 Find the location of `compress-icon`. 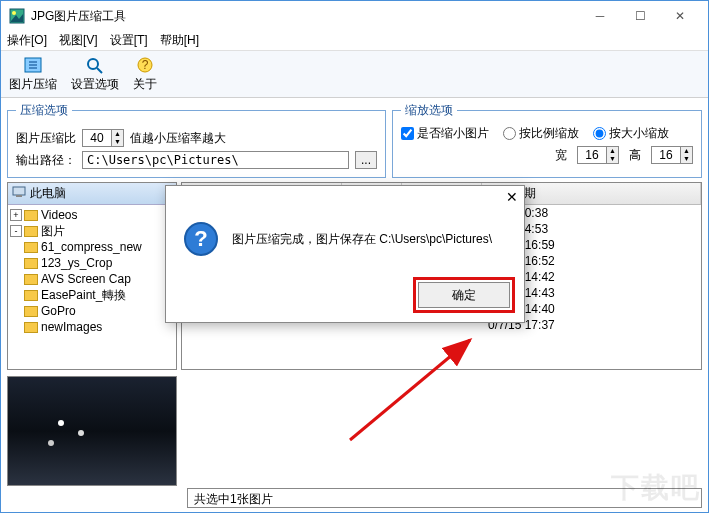

compress-icon is located at coordinates (33, 65).